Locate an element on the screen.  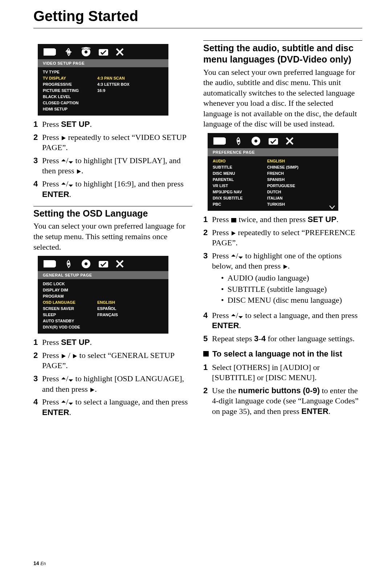
sub-section-heading: To select a language not in the list is located at coordinates (283, 354).